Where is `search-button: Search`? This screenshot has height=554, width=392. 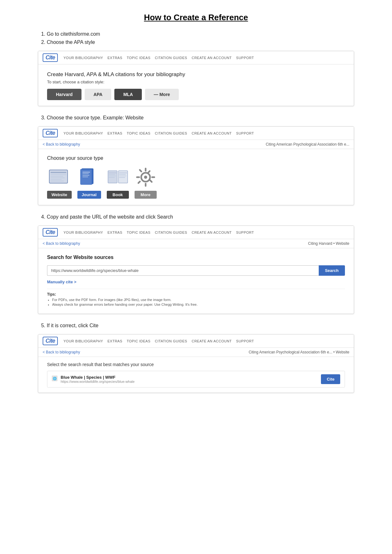
search-button: Search is located at coordinates (332, 270).